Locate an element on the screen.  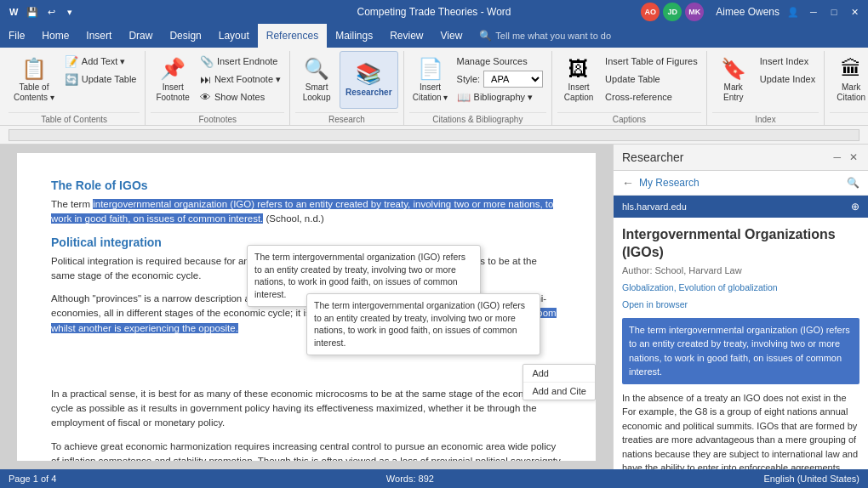
restore-icon: □ is located at coordinates (834, 12).